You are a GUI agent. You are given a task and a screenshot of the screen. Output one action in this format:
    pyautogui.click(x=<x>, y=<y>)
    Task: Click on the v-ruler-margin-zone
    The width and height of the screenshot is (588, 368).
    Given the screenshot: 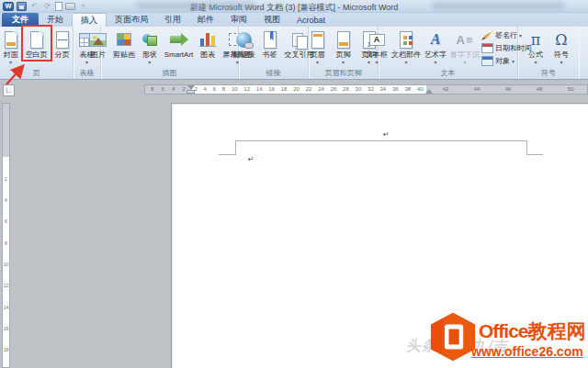 What is the action you would take?
    pyautogui.click(x=6, y=130)
    